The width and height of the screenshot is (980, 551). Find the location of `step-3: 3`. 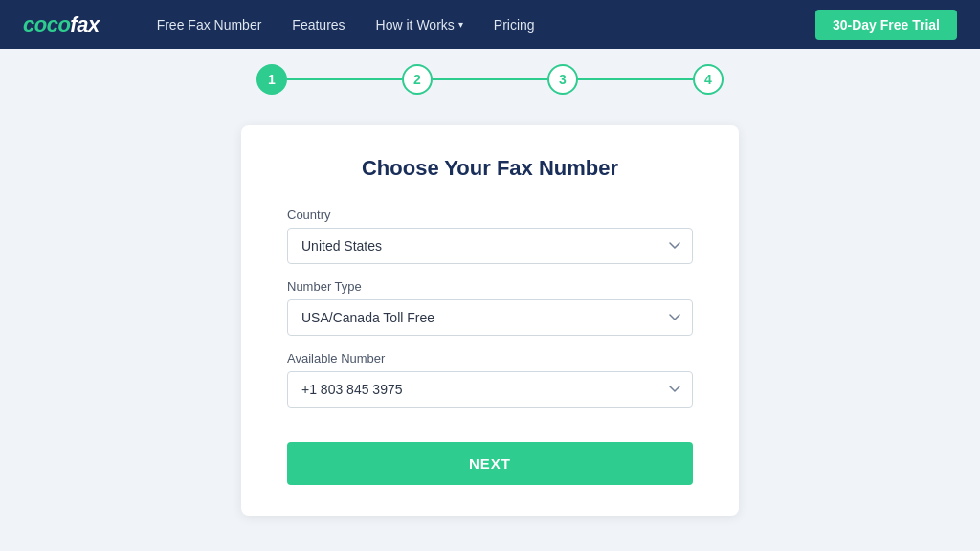

step-3: 3 is located at coordinates (563, 79).